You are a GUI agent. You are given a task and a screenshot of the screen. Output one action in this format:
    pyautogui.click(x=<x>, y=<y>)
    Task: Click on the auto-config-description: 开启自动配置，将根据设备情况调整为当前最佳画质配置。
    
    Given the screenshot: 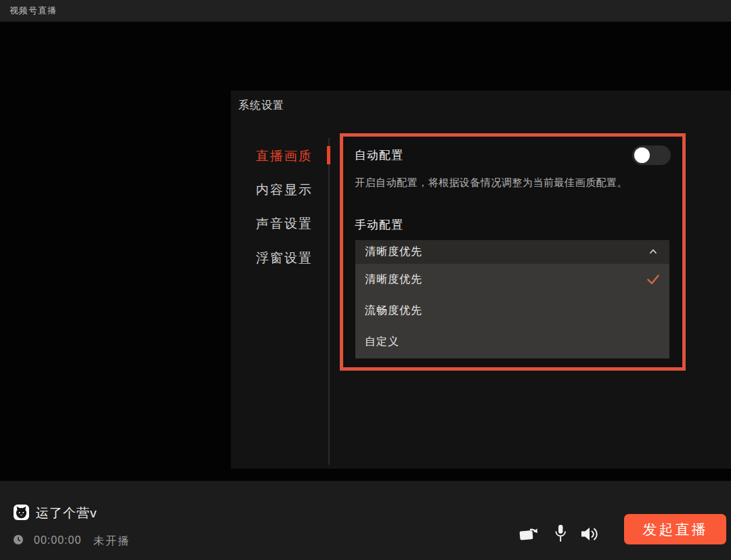 What is the action you would take?
    pyautogui.click(x=491, y=183)
    